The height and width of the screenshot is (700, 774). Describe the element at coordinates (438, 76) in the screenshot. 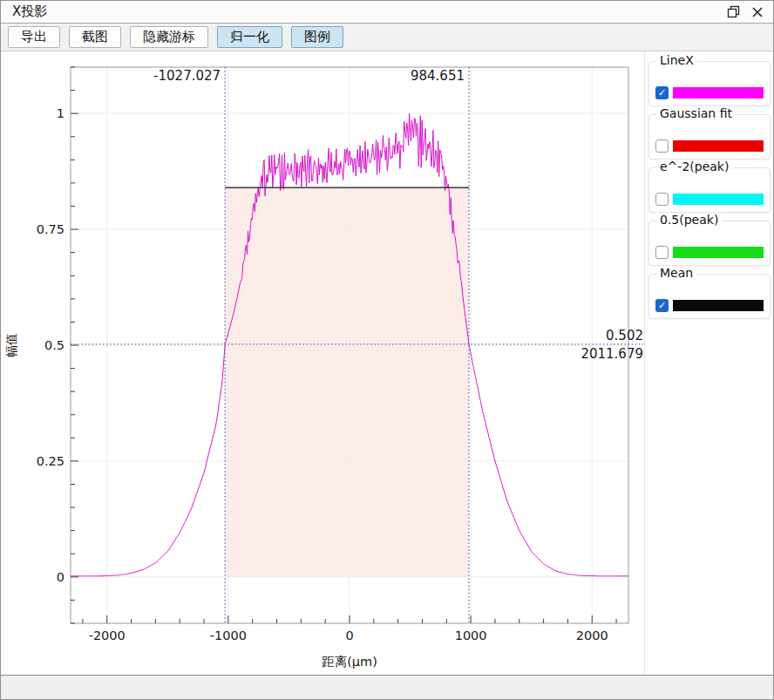

I see `cursor-right-value: 984.651` at that location.